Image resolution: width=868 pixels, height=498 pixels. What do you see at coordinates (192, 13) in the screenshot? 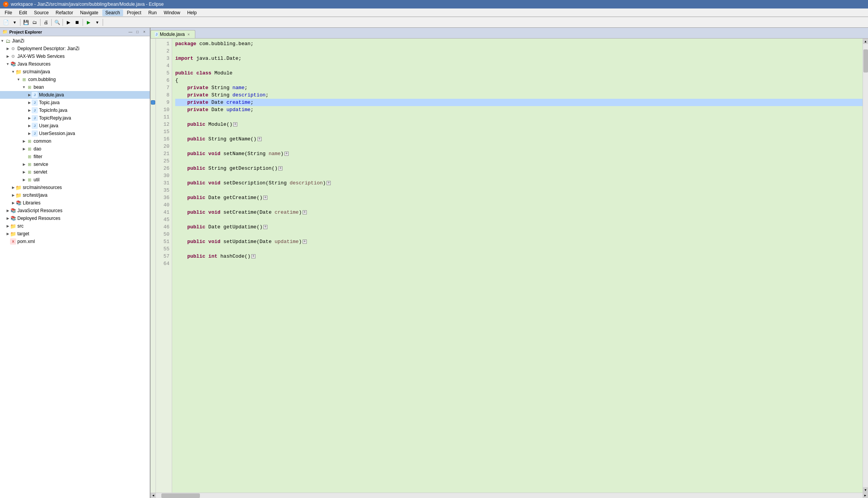
I see `menu-item-help: Help` at bounding box center [192, 13].